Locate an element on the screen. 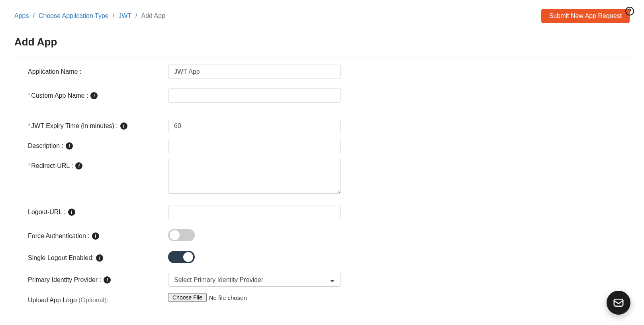 Image resolution: width=644 pixels, height=325 pixels. force-authentication-toggle is located at coordinates (182, 235).